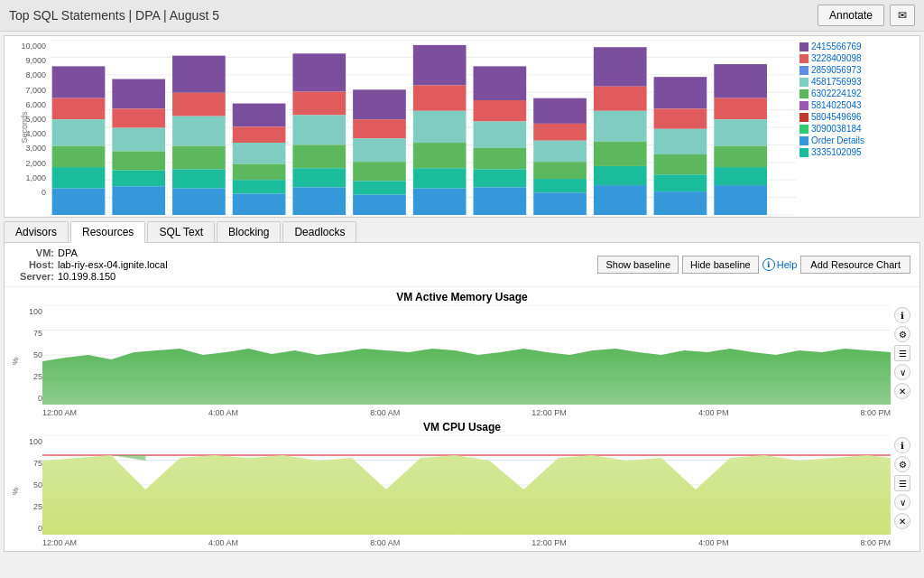  Describe the element at coordinates (902, 464) in the screenshot. I see `cpu-settings-button: ⚙` at that location.